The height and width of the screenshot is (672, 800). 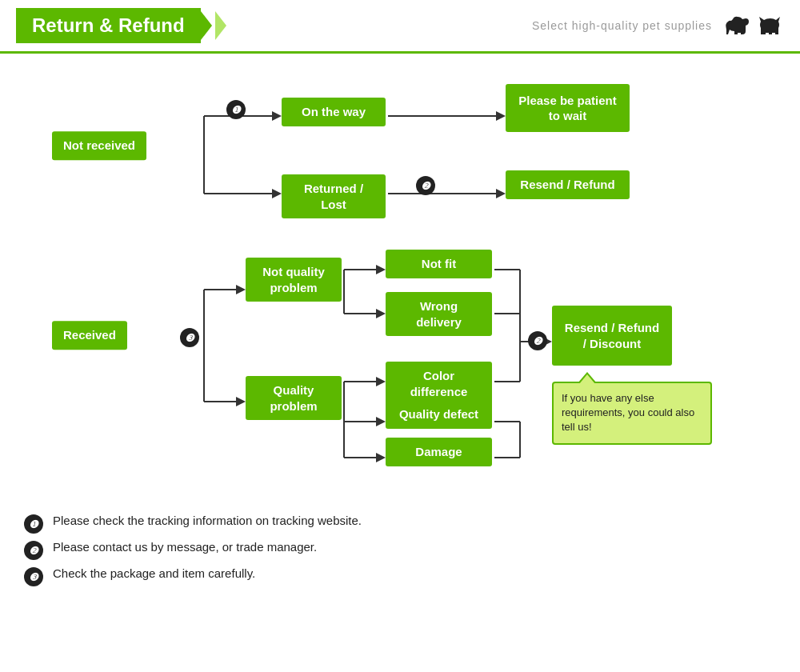 What do you see at coordinates (190, 338) in the screenshot?
I see `circle-3: ❸` at bounding box center [190, 338].